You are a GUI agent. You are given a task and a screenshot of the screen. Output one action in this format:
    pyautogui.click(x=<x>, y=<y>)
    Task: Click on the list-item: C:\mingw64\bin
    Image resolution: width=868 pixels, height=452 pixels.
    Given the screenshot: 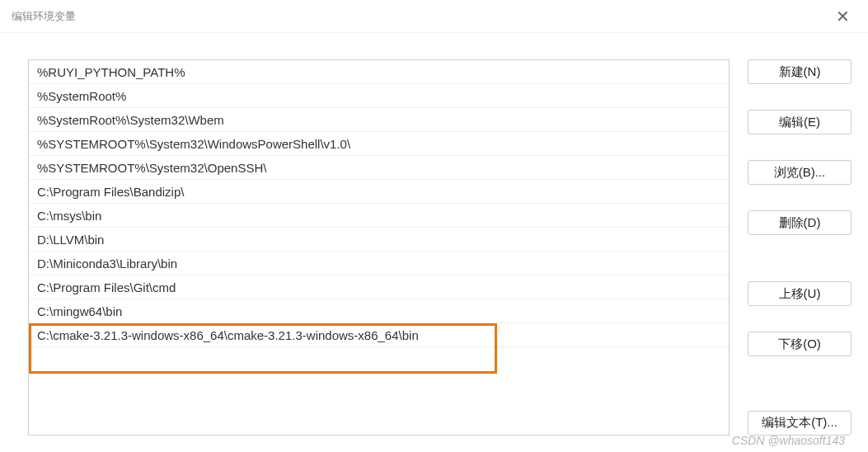 What is the action you would take?
    pyautogui.click(x=379, y=312)
    